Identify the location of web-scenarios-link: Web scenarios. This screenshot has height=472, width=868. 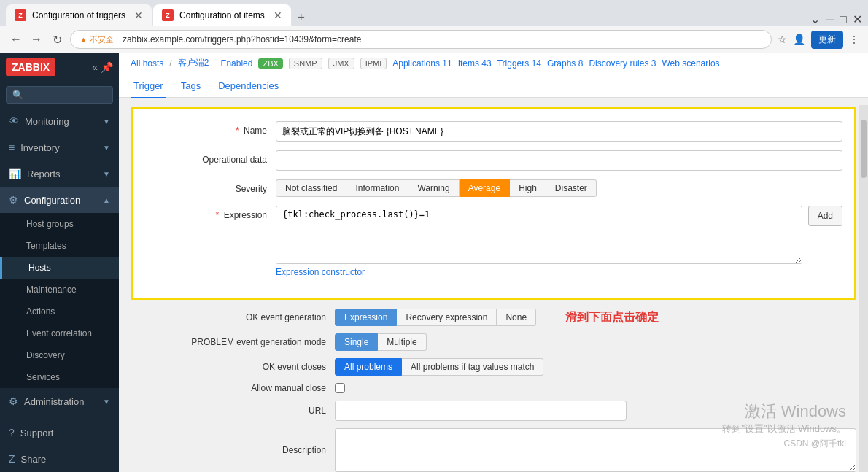
(690, 63).